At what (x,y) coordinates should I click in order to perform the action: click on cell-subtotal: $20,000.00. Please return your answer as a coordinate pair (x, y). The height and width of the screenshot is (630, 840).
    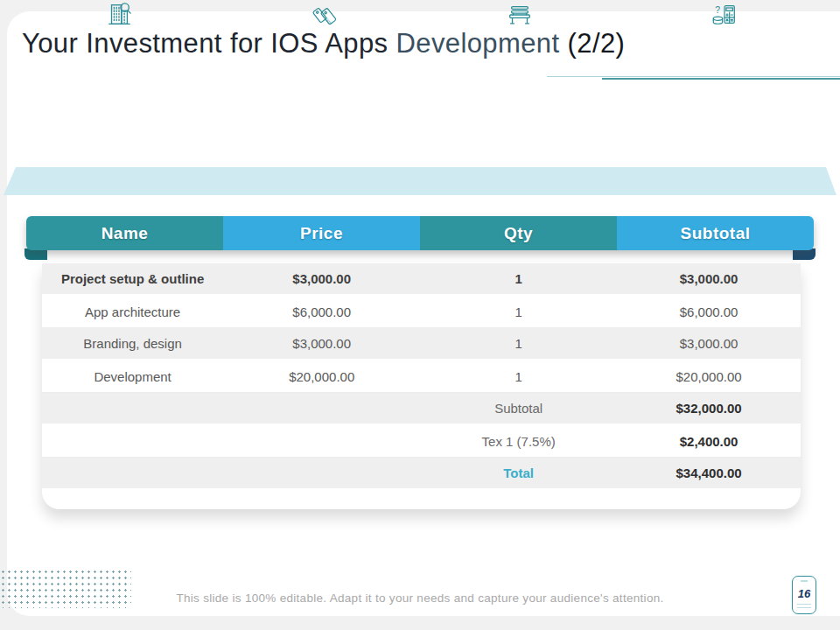
    Looking at the image, I should click on (709, 376).